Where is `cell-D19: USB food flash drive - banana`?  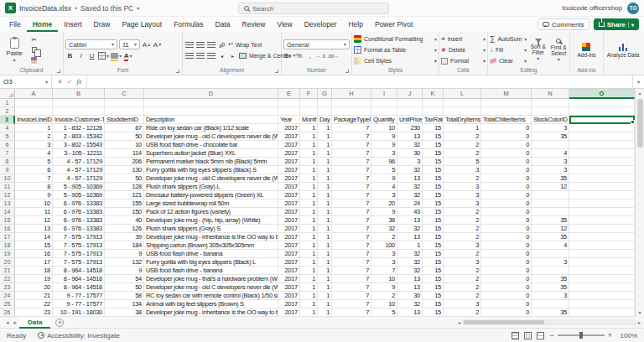 cell-D19: USB food flash drive - banana is located at coordinates (211, 254).